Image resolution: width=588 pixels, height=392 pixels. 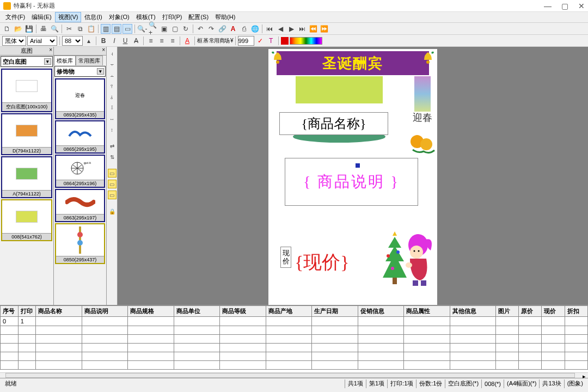 I want to click on align-center-button: ≡, so click(x=162, y=41).